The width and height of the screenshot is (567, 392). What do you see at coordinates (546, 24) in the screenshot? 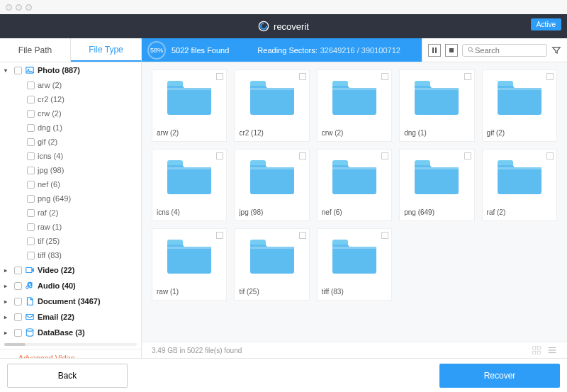
I see `active-badge: Active` at bounding box center [546, 24].